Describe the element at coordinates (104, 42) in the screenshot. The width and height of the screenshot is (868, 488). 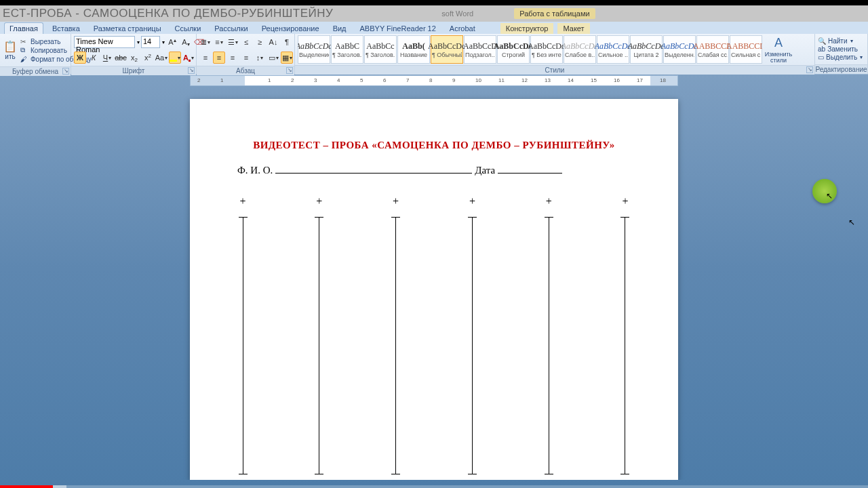
I see `font-name-select: Times New Roman` at that location.